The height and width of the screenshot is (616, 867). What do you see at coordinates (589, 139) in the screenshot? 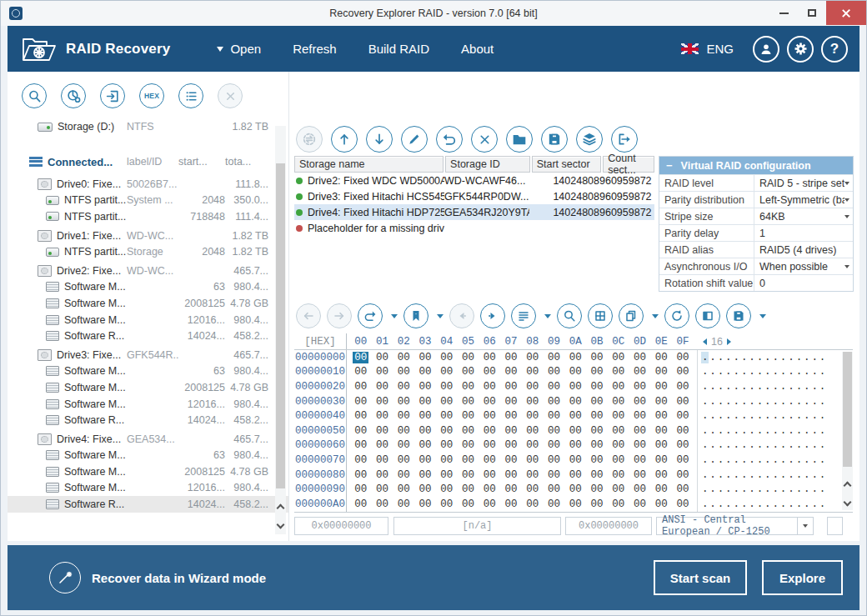
I see `layers-button` at bounding box center [589, 139].